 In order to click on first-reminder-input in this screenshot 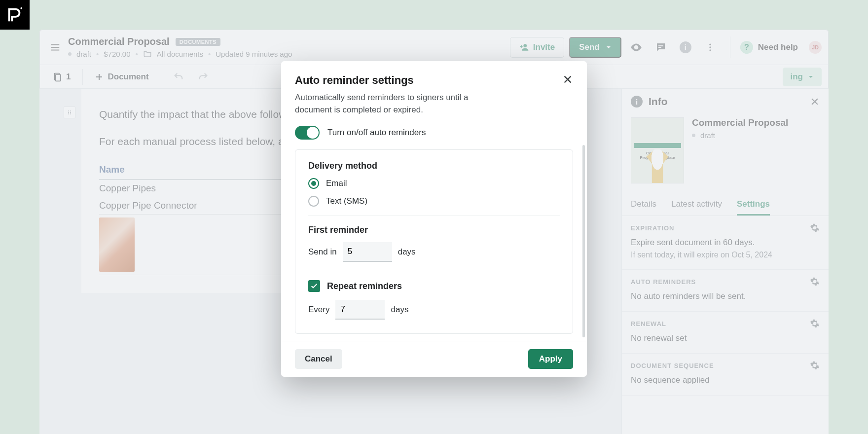, I will do `click(367, 252)`.